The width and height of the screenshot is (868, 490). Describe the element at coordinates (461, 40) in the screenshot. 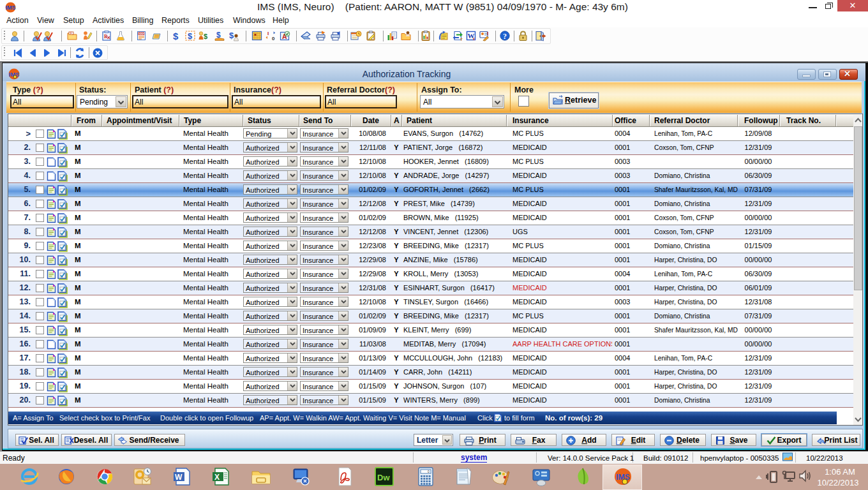

I see `svg-text: T` at that location.